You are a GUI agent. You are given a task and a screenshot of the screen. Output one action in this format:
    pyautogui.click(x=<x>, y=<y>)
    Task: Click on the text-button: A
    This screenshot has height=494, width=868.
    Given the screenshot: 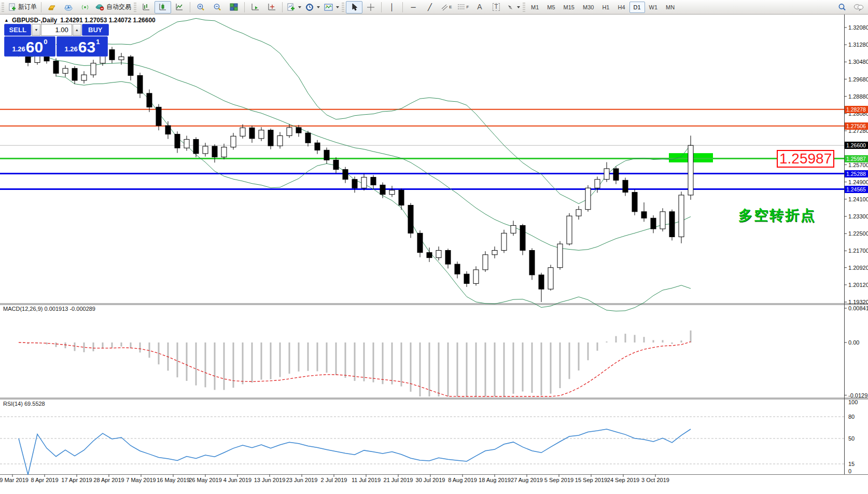 What is the action you would take?
    pyautogui.click(x=480, y=7)
    